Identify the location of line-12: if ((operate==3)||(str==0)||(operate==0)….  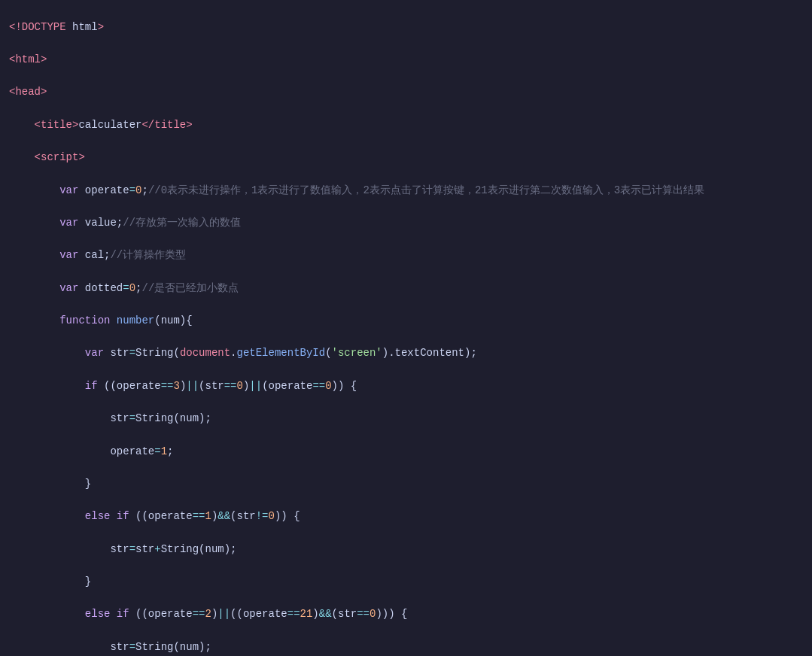
(406, 387).